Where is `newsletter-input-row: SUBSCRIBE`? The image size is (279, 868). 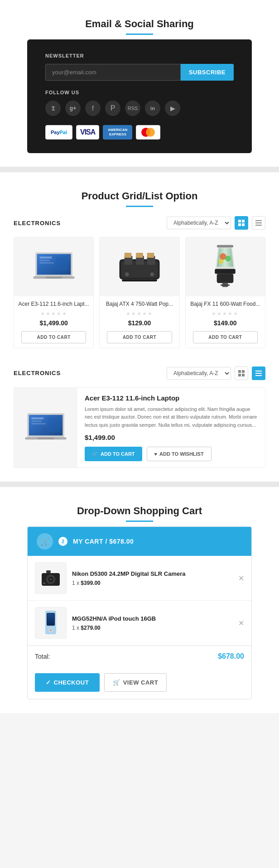 newsletter-input-row: SUBSCRIBE is located at coordinates (140, 72).